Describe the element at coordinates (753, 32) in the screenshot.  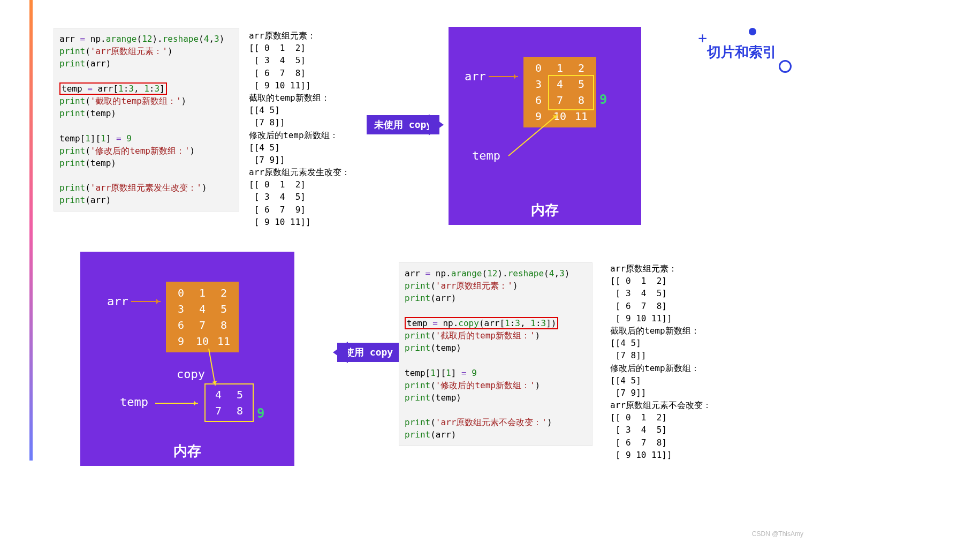
I see `dot-icon` at that location.